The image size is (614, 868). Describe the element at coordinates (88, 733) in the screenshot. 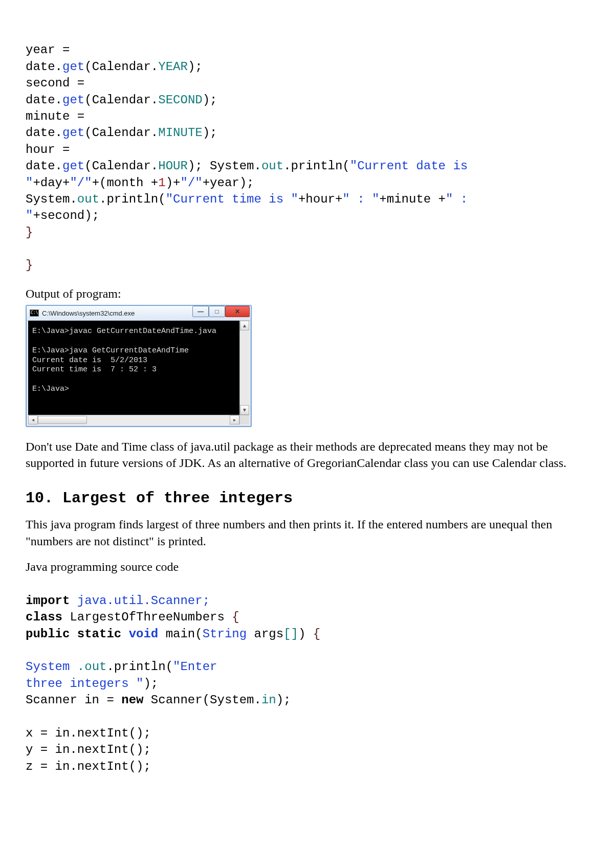

I see `code-line: x = in.nextInt();` at that location.